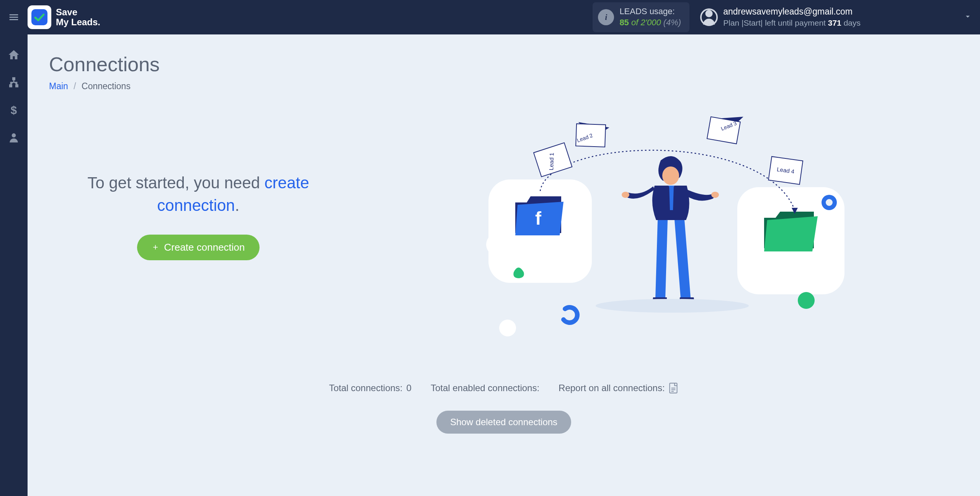 This screenshot has width=980, height=496. I want to click on page-title: Connections, so click(504, 64).